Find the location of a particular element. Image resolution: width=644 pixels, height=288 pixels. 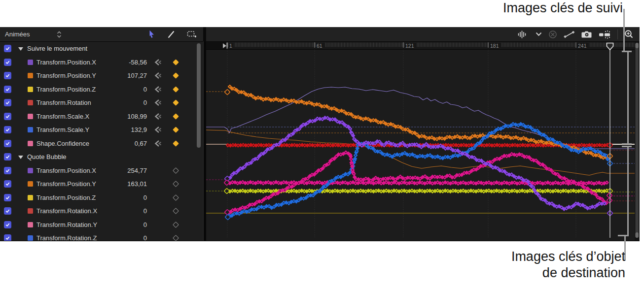

list-scrollbar is located at coordinates (199, 96).